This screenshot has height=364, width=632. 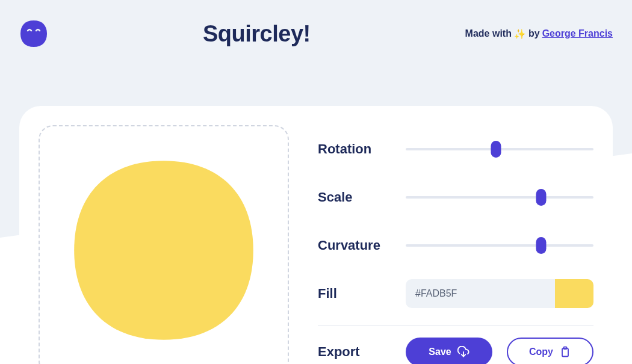 I want to click on rotation-label: Rotation, so click(x=344, y=149).